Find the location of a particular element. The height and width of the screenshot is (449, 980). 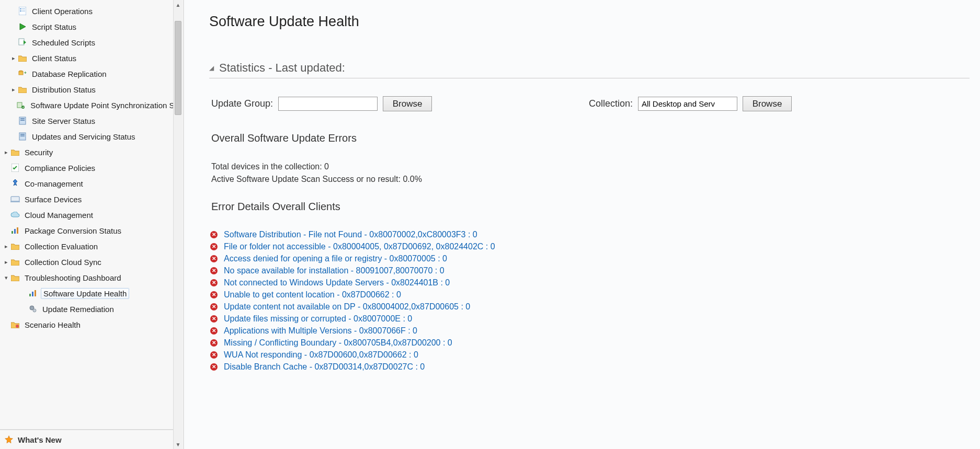

browse-collection-button: Browse is located at coordinates (767, 103).